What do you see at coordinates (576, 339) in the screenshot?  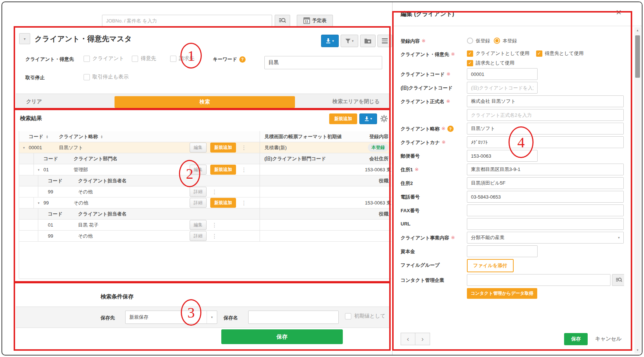 I see `save-button: 保存` at bounding box center [576, 339].